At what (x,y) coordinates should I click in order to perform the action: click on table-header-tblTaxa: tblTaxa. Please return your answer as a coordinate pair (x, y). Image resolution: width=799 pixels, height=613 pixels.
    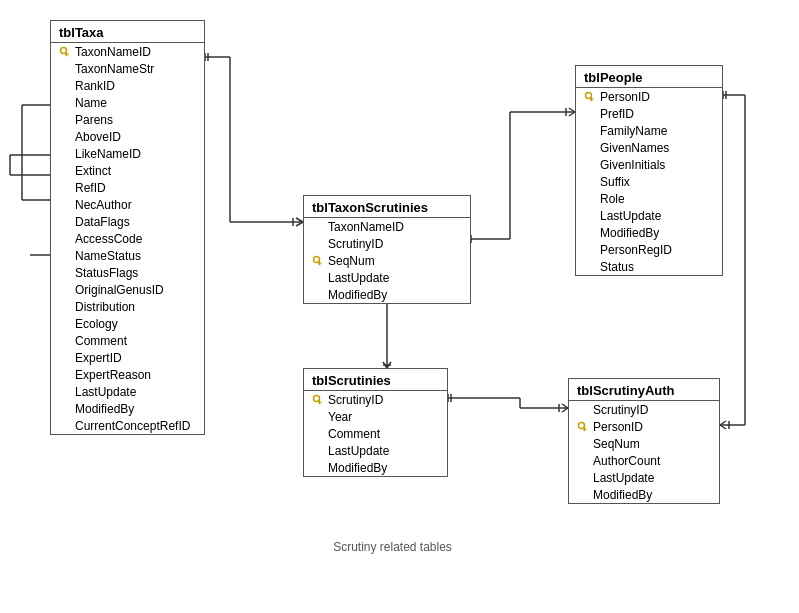
    Looking at the image, I should click on (128, 32).